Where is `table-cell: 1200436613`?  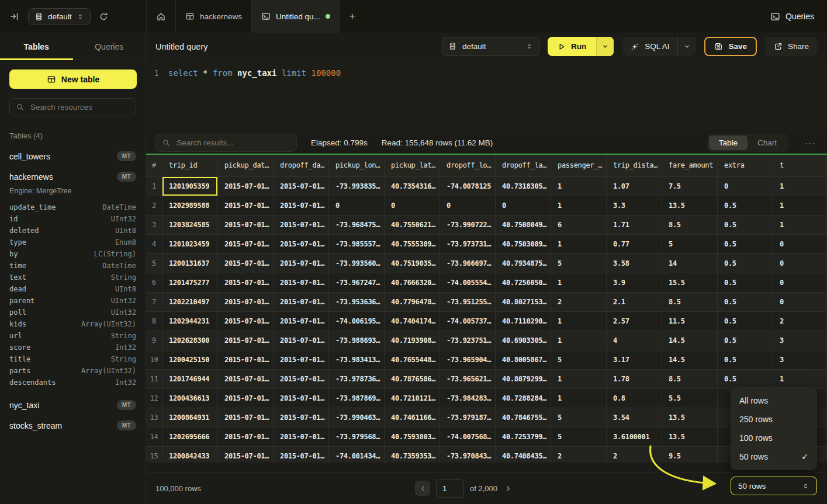 table-cell: 1200436613 is located at coordinates (191, 398).